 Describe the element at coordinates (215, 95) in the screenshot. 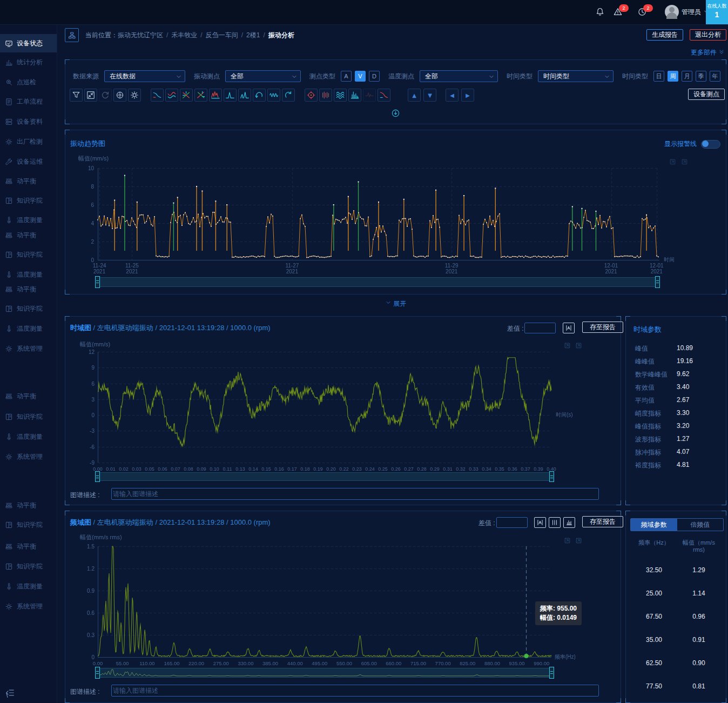

I see `cascade-peaks-button` at that location.